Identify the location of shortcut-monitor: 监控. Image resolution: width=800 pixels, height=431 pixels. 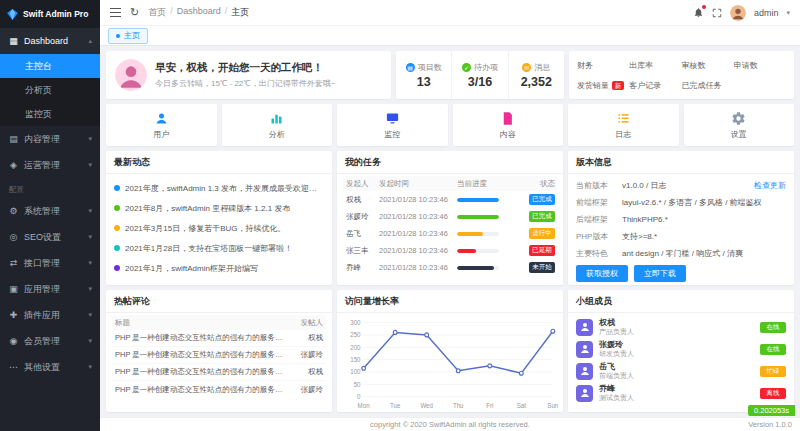
(392, 125).